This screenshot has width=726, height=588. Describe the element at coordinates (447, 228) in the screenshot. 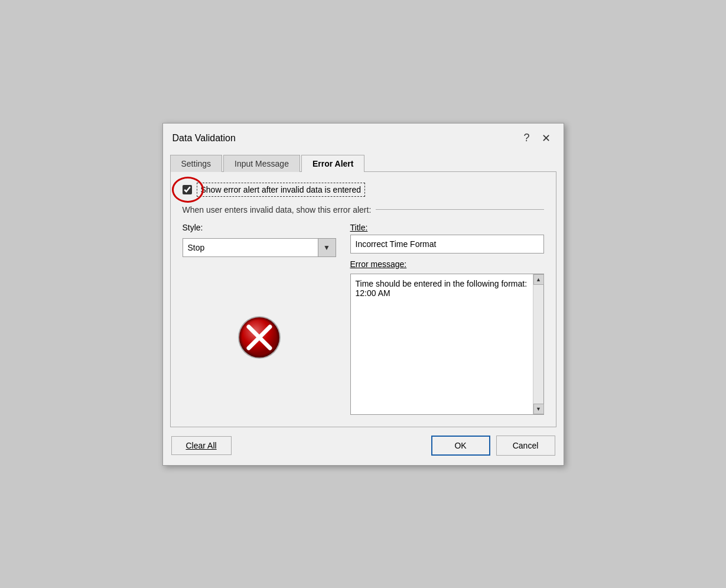

I see `title-label: Title:` at that location.